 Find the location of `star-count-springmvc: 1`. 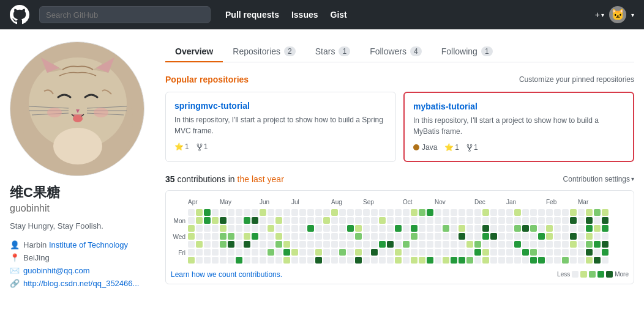

star-count-springmvc: 1 is located at coordinates (187, 147).